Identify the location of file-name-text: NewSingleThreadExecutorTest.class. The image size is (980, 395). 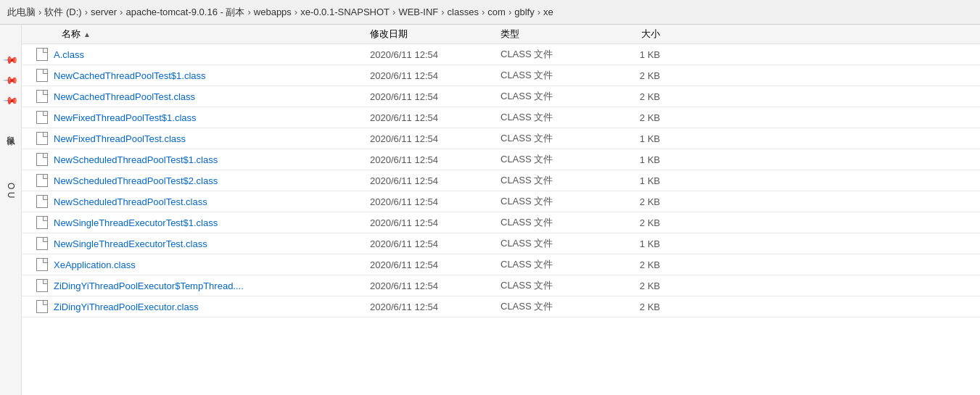
(131, 244).